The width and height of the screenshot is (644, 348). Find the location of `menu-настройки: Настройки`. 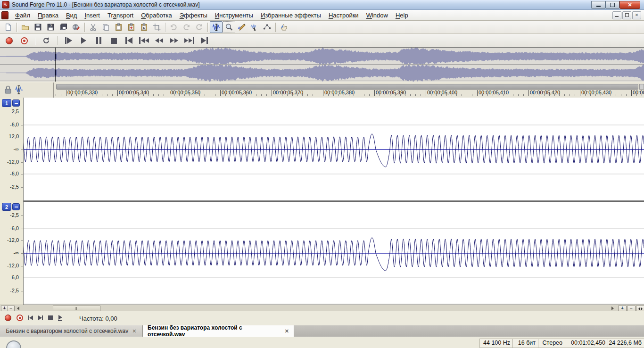

menu-настройки: Настройки is located at coordinates (344, 15).